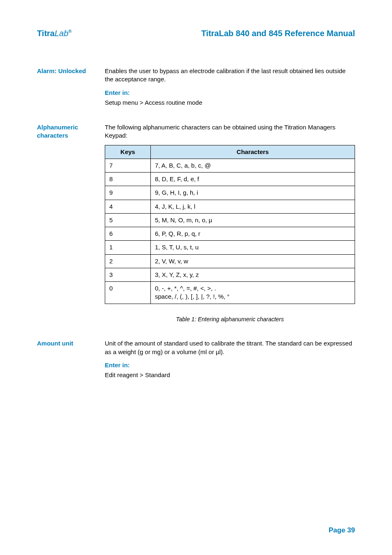  I want to click on table-row: 55, M, N, O, m, n, o, µ, so click(230, 220).